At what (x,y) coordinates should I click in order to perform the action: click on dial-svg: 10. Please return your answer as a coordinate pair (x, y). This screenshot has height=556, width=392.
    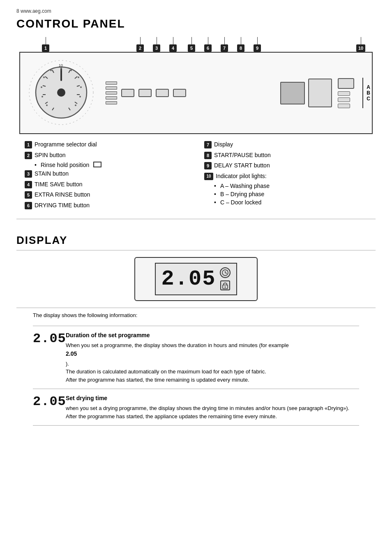
    Looking at the image, I should click on (61, 93).